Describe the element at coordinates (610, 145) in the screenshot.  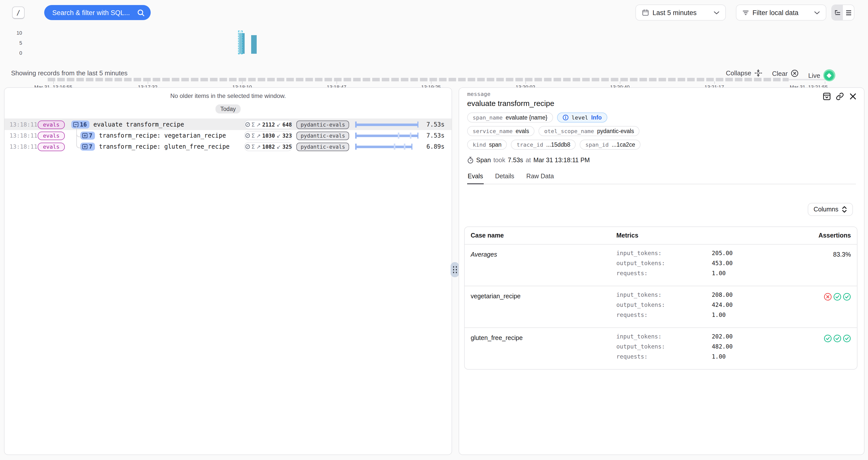
I see `attr-span-id: span_id...1ca2ce` at that location.